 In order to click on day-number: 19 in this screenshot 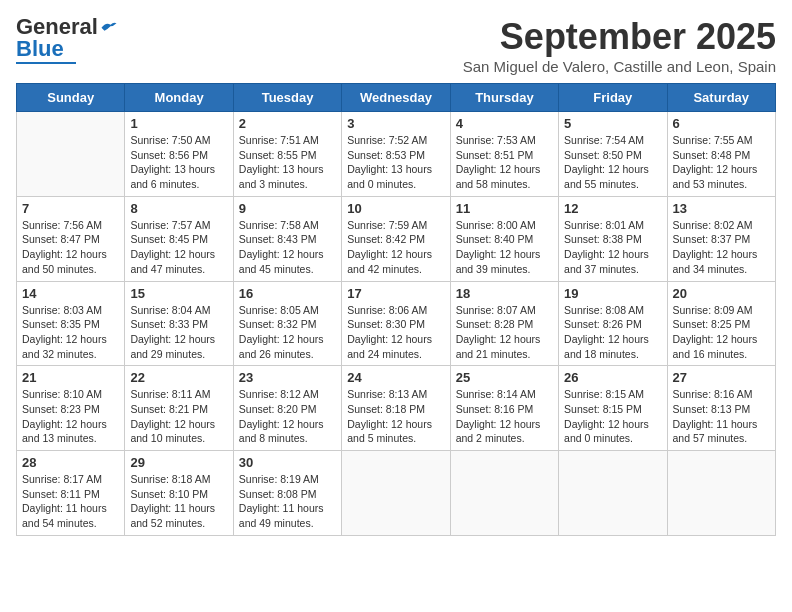, I will do `click(612, 294)`.